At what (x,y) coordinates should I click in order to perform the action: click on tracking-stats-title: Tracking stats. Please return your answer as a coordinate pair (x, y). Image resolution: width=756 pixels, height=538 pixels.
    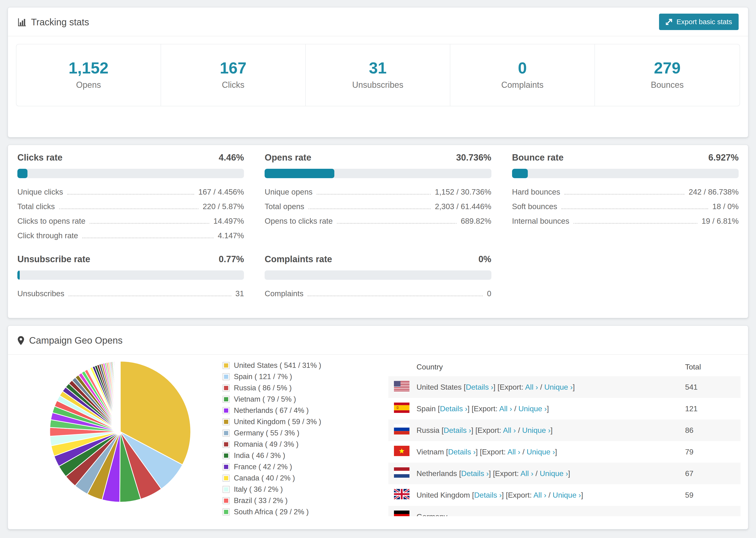
    Looking at the image, I should click on (53, 22).